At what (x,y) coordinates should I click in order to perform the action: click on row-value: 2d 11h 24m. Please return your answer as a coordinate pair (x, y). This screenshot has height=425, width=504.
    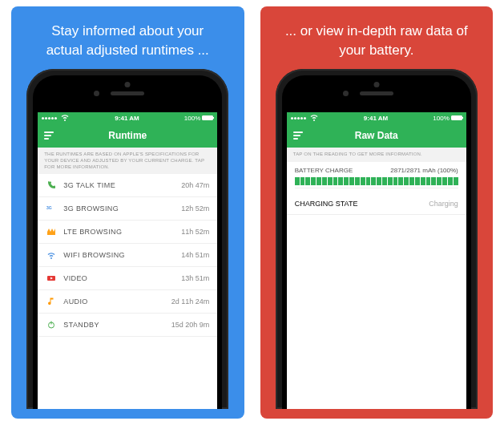
    Looking at the image, I should click on (191, 302).